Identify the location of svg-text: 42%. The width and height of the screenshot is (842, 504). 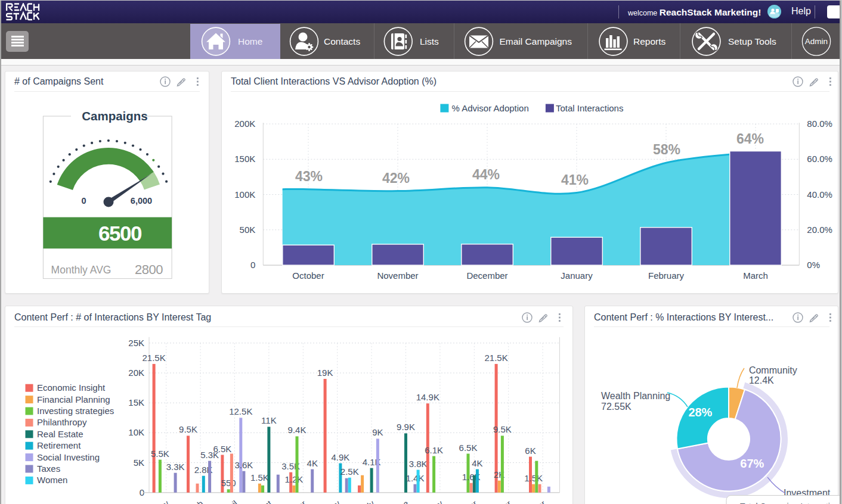
(396, 178).